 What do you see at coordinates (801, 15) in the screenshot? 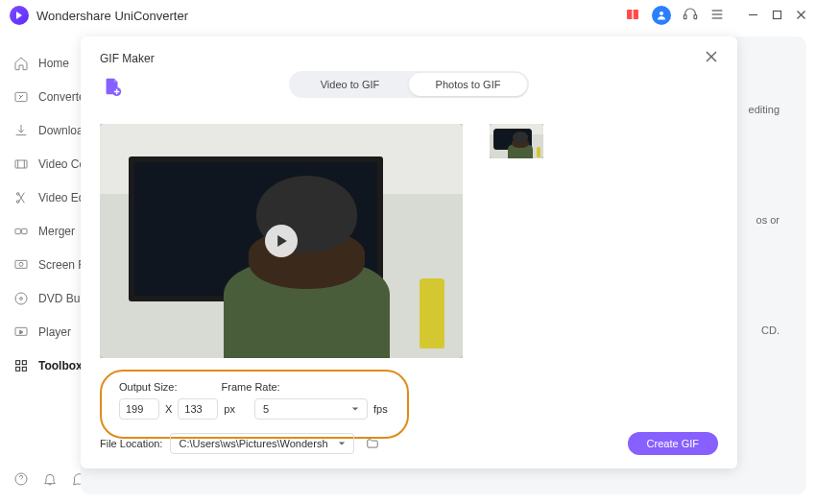
I see `close-button` at bounding box center [801, 15].